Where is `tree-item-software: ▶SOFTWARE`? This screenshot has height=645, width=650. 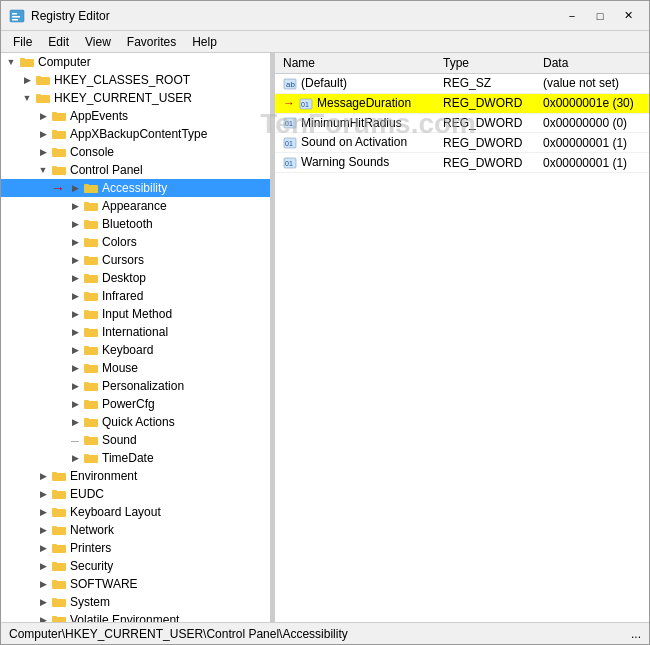
tree-item-software: ▶SOFTWARE is located at coordinates (136, 584).